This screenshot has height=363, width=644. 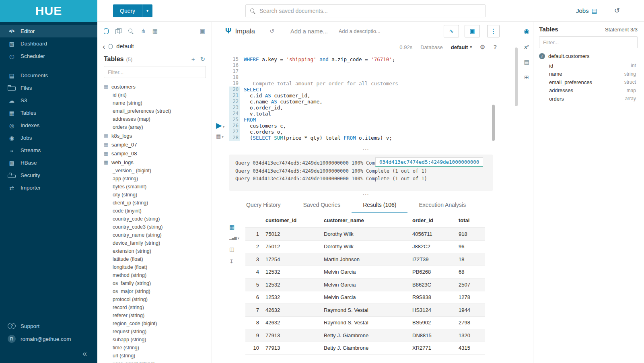 I want to click on column-item: id (int), so click(x=158, y=95).